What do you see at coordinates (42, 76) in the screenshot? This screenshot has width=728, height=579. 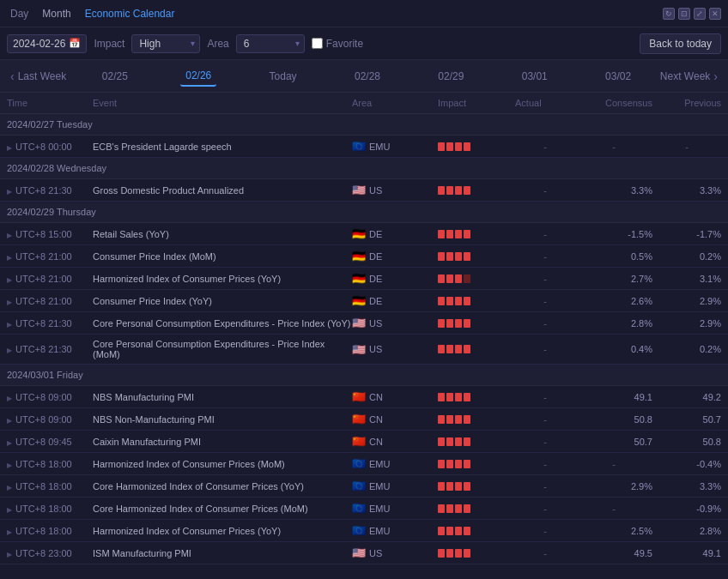 I see `last-week-label: Last Week` at bounding box center [42, 76].